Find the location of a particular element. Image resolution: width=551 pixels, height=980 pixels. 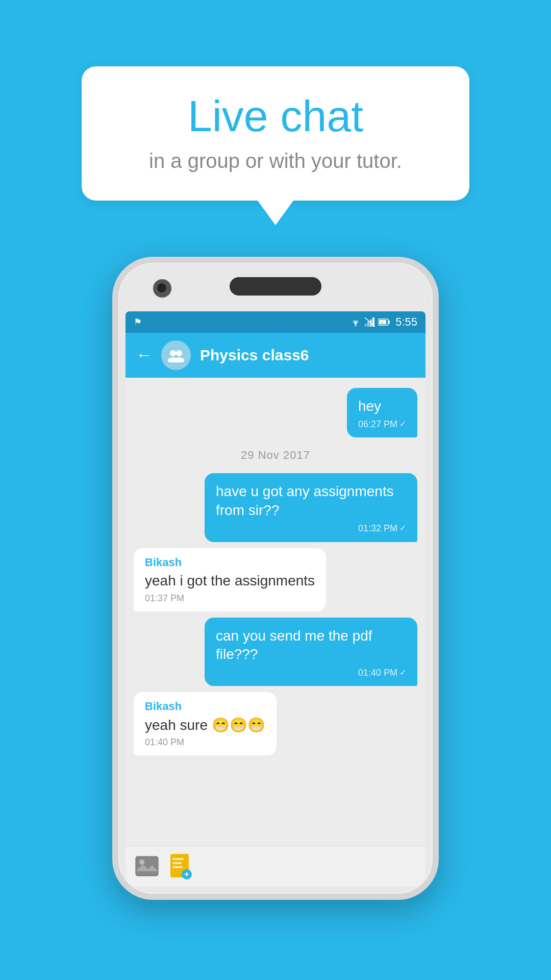

status-bar: ⚑ is located at coordinates (276, 322).